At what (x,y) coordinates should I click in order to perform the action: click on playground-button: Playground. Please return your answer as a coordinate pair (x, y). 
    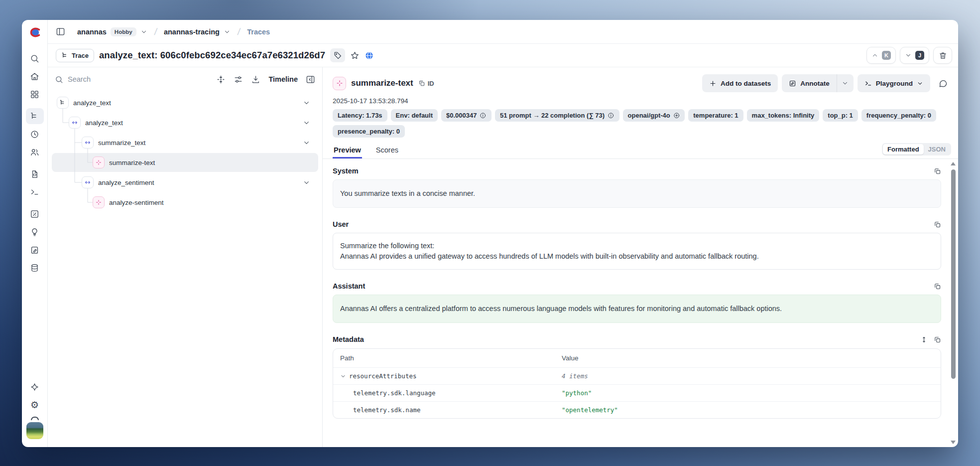
    Looking at the image, I should click on (894, 83).